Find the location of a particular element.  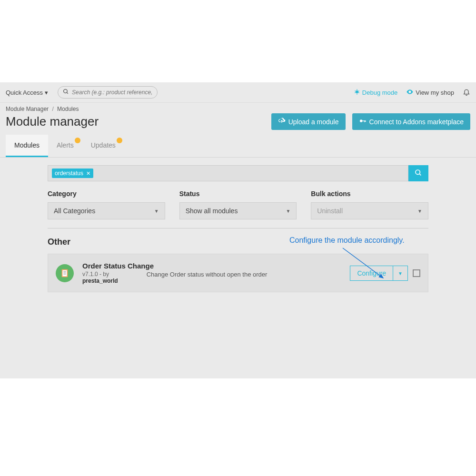

module-search-box: orderstatus ✕ is located at coordinates (228, 173).